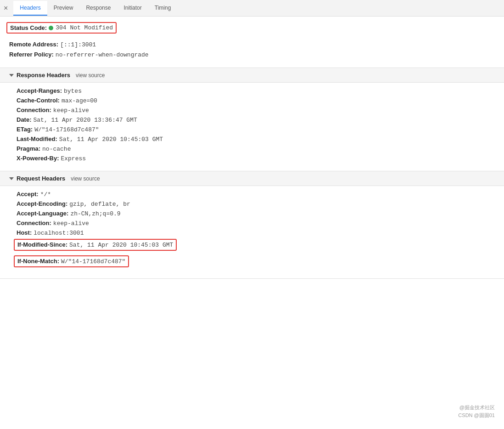  Describe the element at coordinates (252, 179) in the screenshot. I see `request-headers-section-header: Request Headers view source` at that location.